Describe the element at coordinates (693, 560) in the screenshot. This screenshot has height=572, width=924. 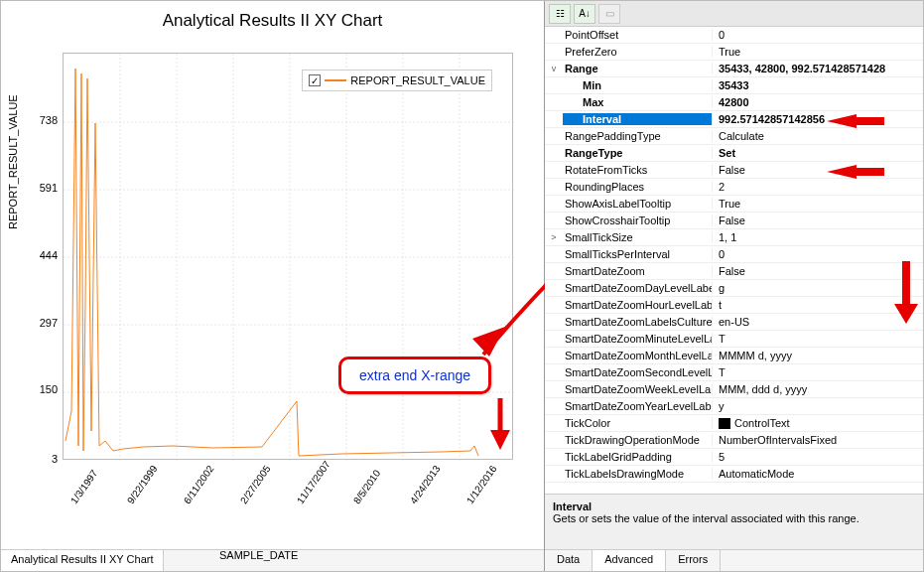
I see `tab-errors: Errors` at that location.